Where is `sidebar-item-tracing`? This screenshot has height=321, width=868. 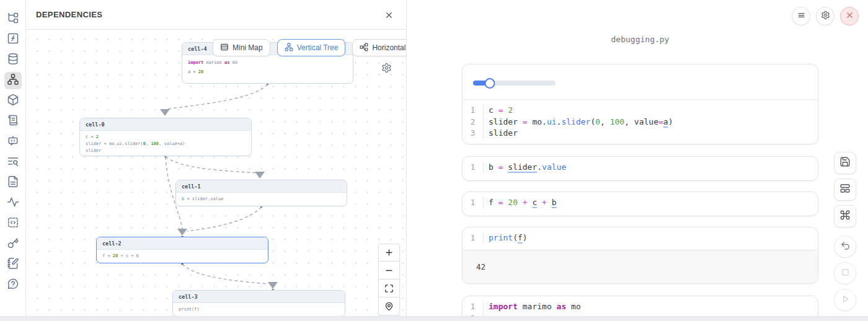 sidebar-item-tracing is located at coordinates (13, 203).